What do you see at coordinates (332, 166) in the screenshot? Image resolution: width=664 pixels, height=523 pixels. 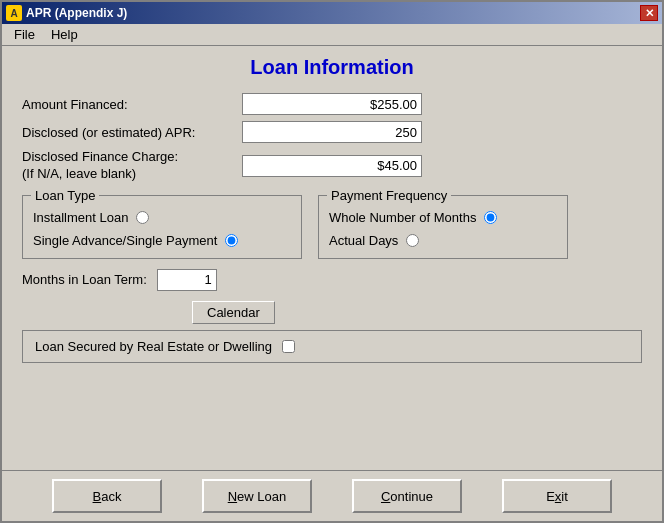 I see `finance-charge-row: Disclosed Finance Charge: (If N/A, leave…` at bounding box center [332, 166].